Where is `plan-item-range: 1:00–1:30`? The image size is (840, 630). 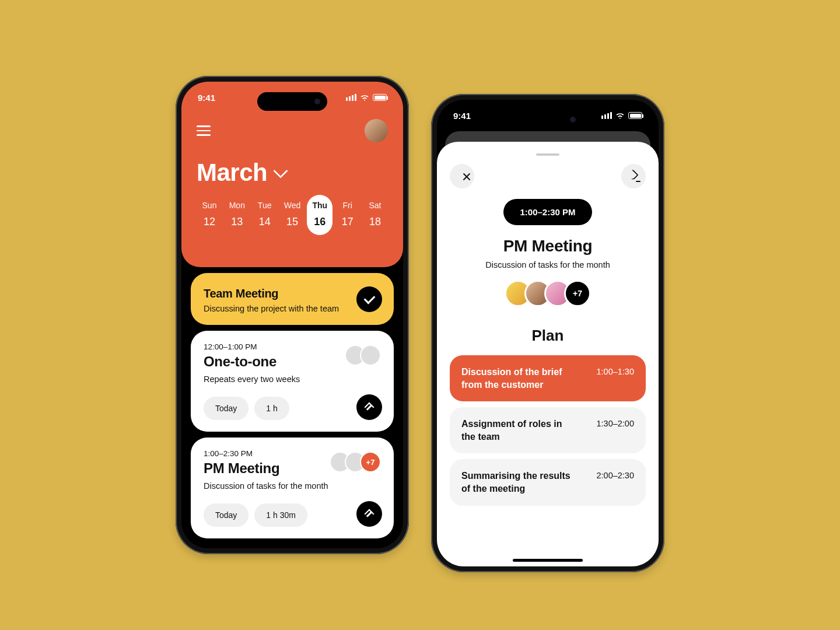
plan-item-range: 1:00–1:30 is located at coordinates (615, 372).